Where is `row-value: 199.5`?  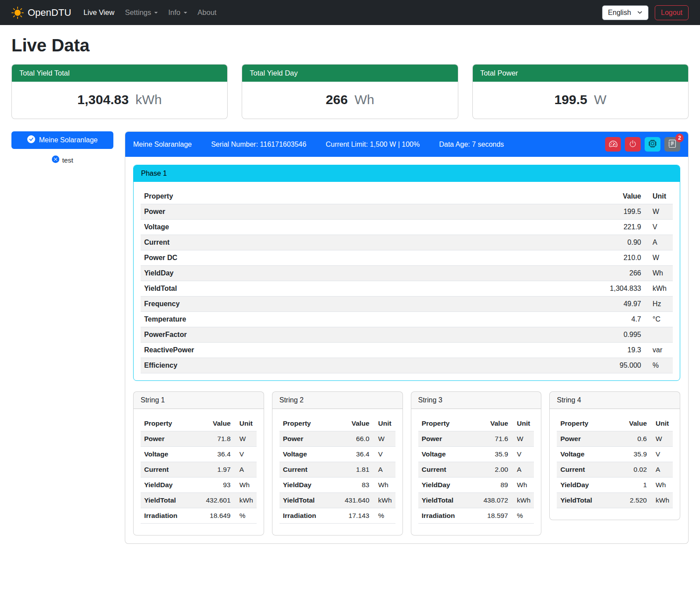
row-value: 199.5 is located at coordinates (543, 212).